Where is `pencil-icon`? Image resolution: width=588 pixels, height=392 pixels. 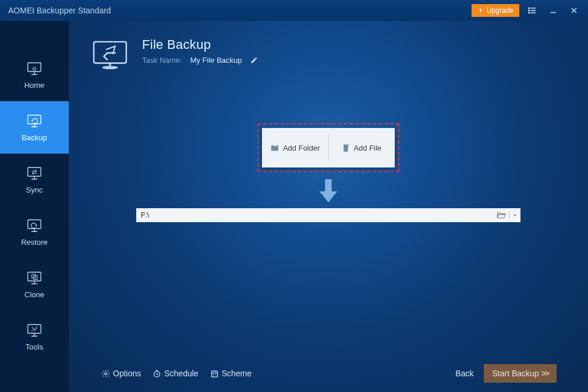 pencil-icon is located at coordinates (254, 60).